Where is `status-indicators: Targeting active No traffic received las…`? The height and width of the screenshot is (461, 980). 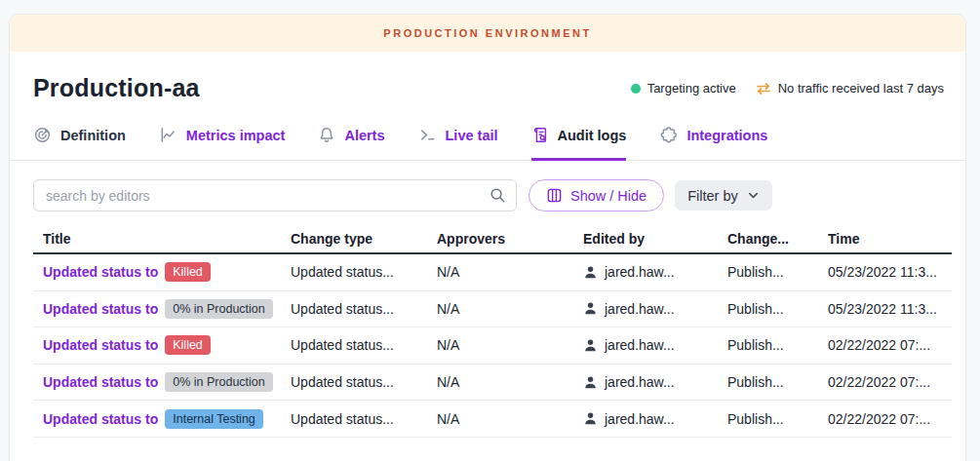
status-indicators: Targeting active No traffic received las… is located at coordinates (788, 88).